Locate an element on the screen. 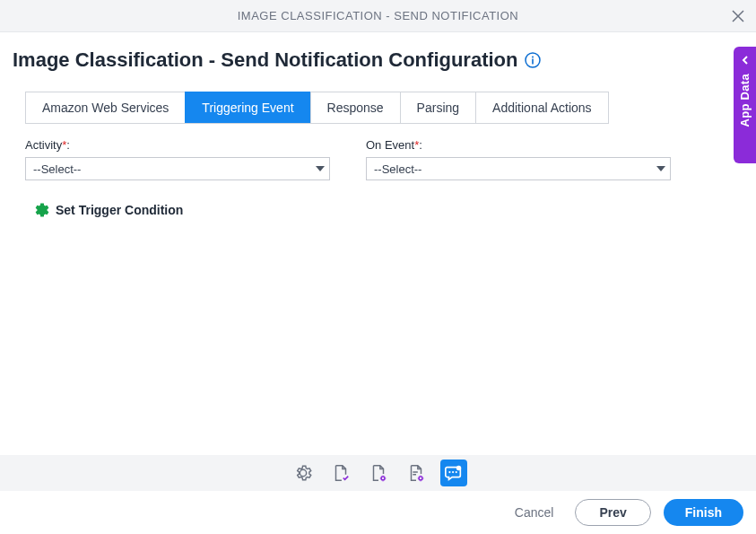  activity-select-wrap: --Select-- is located at coordinates (178, 169).